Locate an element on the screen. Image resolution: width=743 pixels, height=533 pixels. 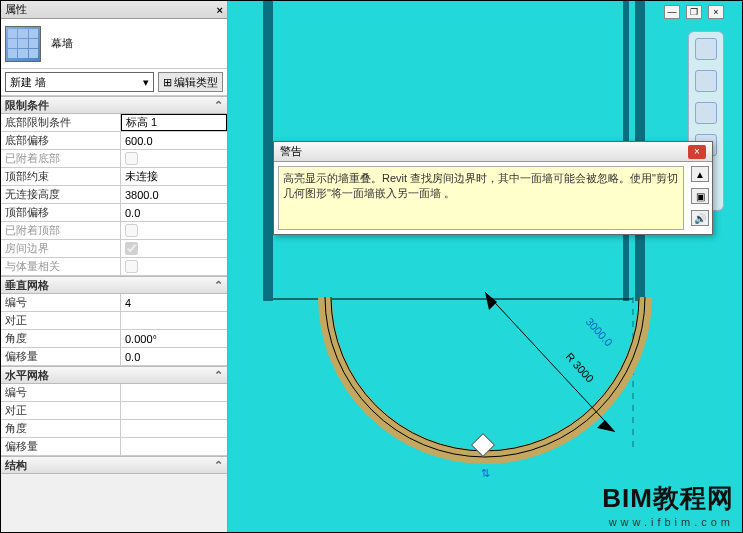
property-row: 无连接高度3800.0 is located at coordinates (114, 195).